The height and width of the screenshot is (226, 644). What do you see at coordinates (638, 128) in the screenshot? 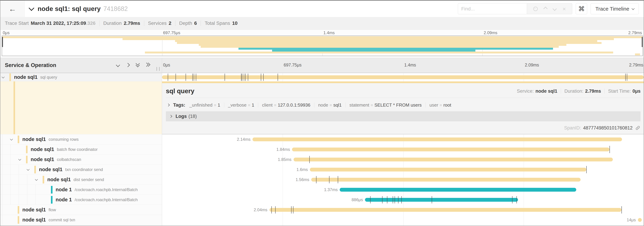
I see `link-icon` at bounding box center [638, 128].